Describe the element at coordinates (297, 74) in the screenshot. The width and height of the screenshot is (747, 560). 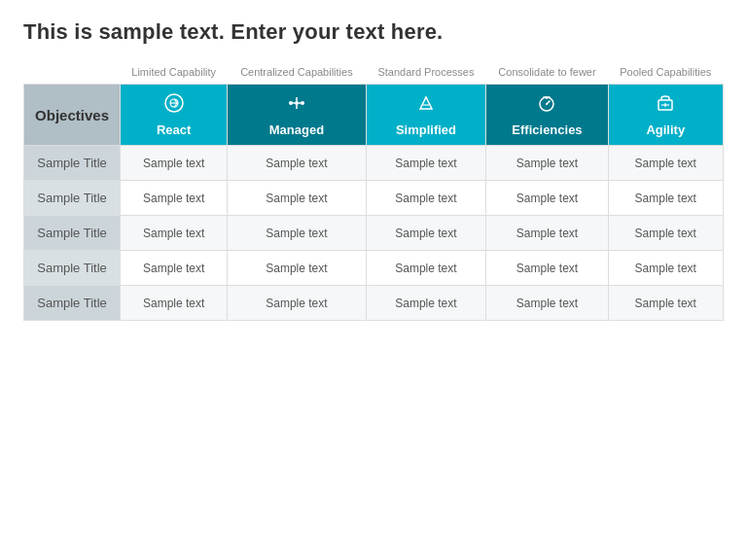
I see `sub-header-col2: Centralized Capabilities` at that location.